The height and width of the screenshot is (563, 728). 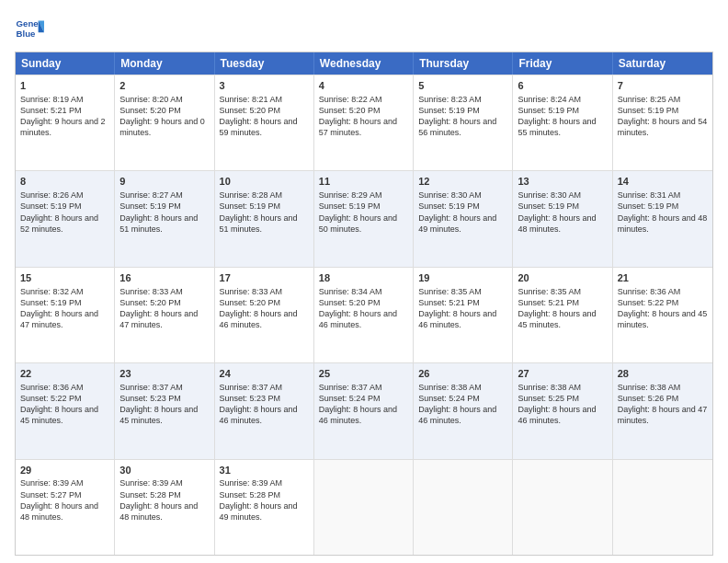 I want to click on day-number: 12, so click(x=463, y=182).